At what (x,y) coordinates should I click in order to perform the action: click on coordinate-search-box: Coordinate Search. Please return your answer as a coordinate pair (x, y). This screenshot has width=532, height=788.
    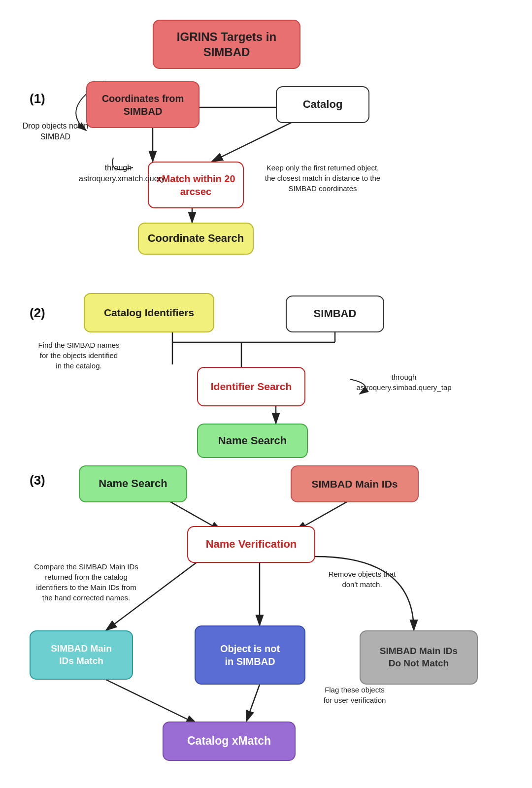
    Looking at the image, I should click on (196, 238).